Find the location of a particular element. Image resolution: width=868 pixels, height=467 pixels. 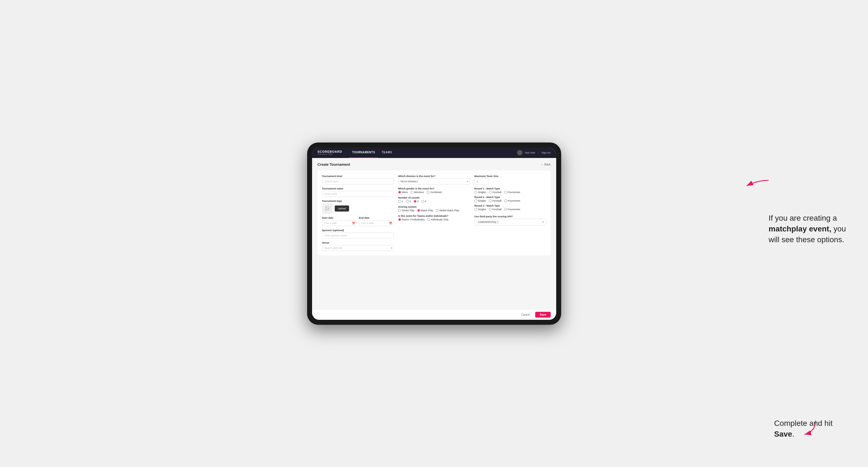

scoring-api-group: Use third-party live scoring API? Leader… is located at coordinates (510, 220).